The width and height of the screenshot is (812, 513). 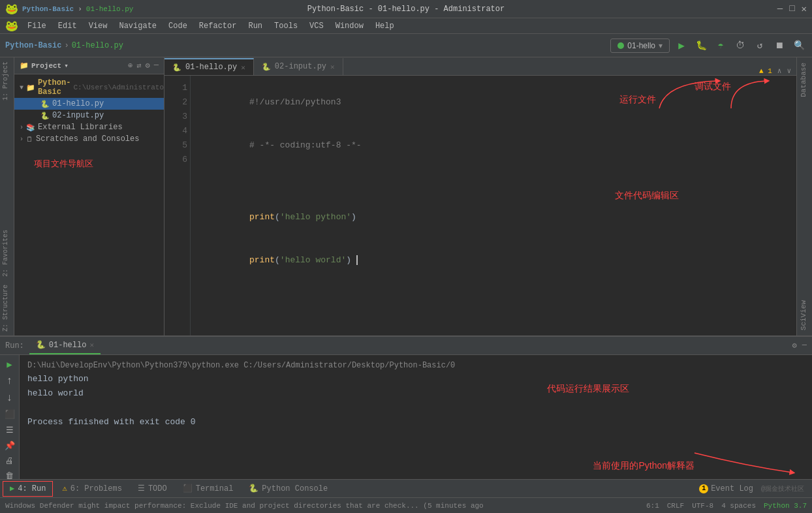 I want to click on menu-item-code: Code, so click(x=178, y=26).